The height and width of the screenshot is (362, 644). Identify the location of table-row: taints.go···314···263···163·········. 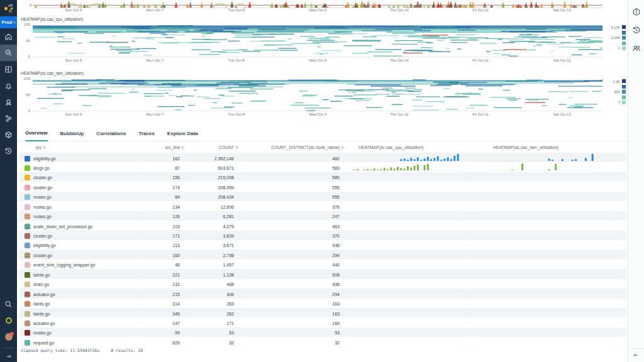
(322, 303).